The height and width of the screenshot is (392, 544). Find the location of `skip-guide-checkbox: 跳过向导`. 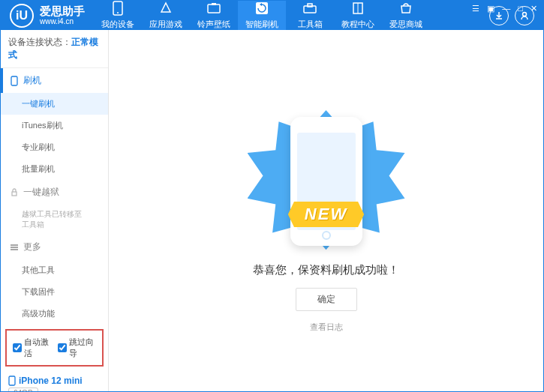

skip-guide-checkbox: 跳过向导 is located at coordinates (77, 348).